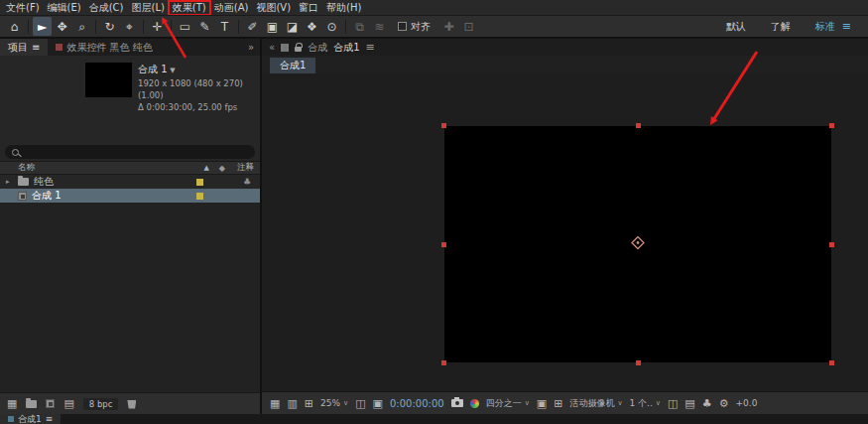  Describe the element at coordinates (292, 403) in the screenshot. I see `main-viewer-icon: ▥` at that location.